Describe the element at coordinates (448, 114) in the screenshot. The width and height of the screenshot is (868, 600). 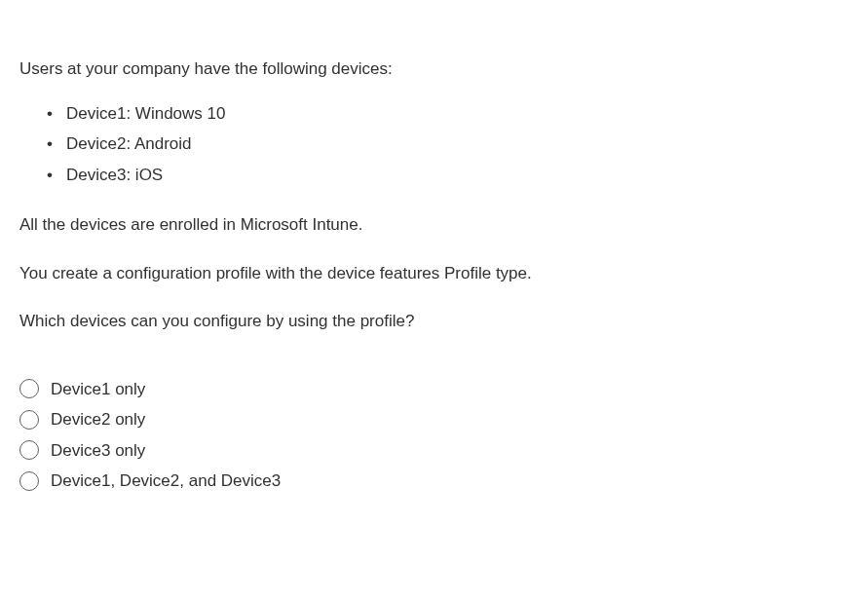
I see `device-item: Device1: Windows 10` at that location.